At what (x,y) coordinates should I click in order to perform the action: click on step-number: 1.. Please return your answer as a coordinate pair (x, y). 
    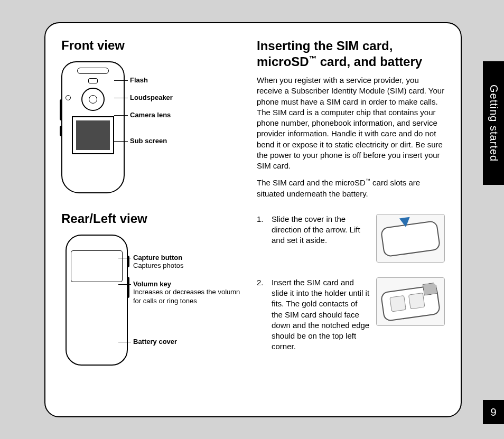
    Looking at the image, I should click on (262, 230).